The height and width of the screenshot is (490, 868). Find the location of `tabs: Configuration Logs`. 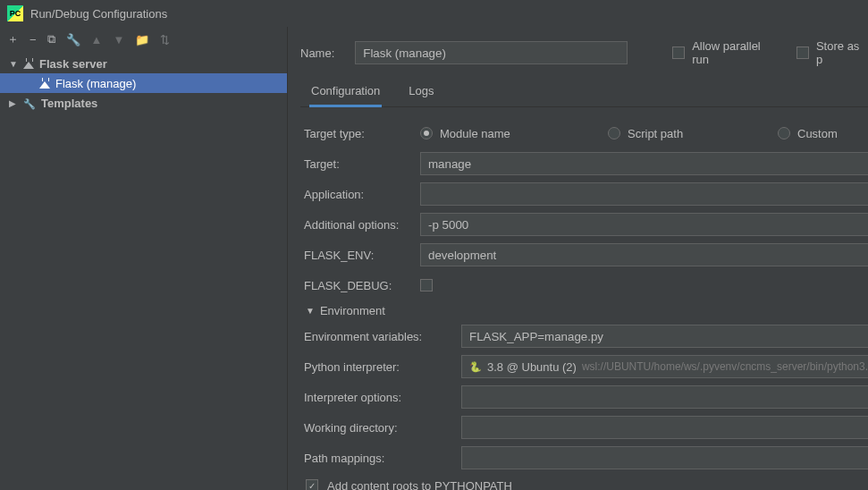

tabs: Configuration Logs is located at coordinates (585, 93).